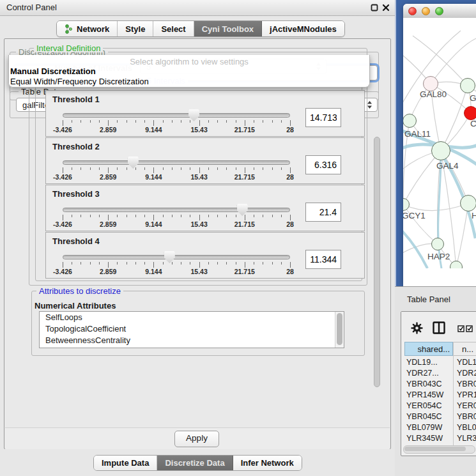 Image resolution: width=476 pixels, height=476 pixels. I want to click on popup-option-manual: Manual Discretization, so click(189, 72).